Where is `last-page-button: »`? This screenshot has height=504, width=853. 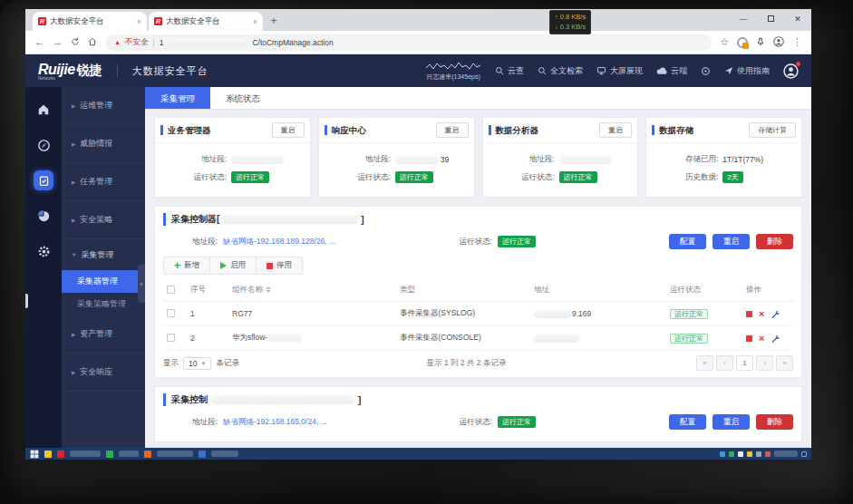
last-page-button: » is located at coordinates (785, 363).